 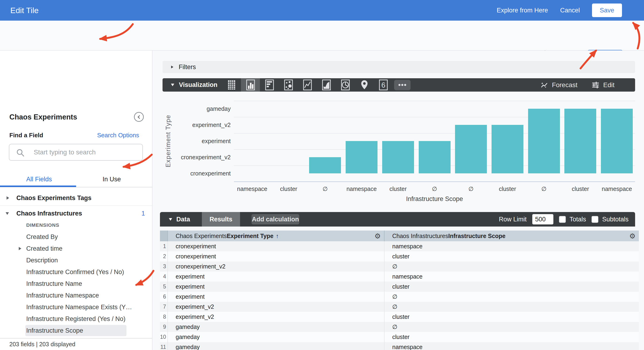 What do you see at coordinates (400, 266) in the screenshot?
I see `table-row: 3cronexperiment_v2∅` at bounding box center [400, 266].